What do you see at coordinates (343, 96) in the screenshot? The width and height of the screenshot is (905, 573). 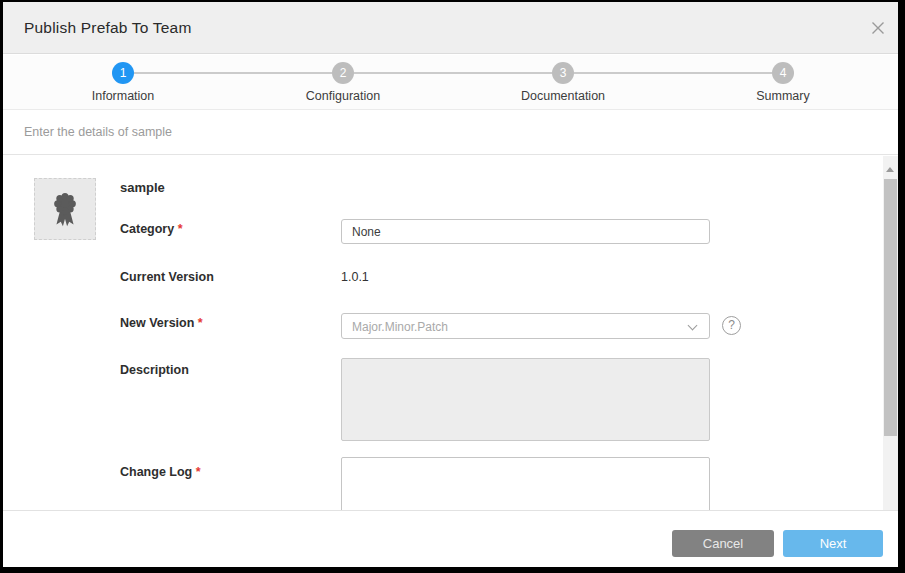 I see `step-label-configuration: Configuration` at bounding box center [343, 96].